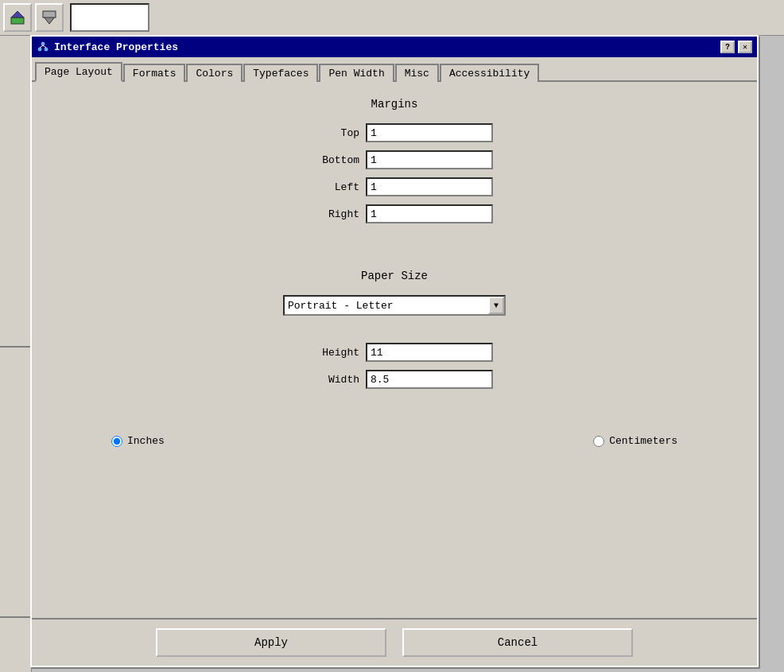 The height and width of the screenshot is (672, 784). I want to click on title-bar: Interface Properties ? ✕, so click(394, 47).